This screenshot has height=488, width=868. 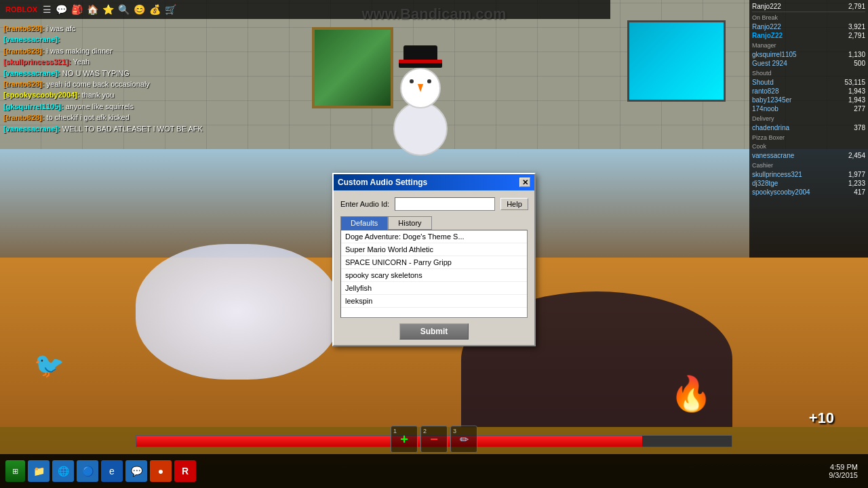 What do you see at coordinates (119, 79) in the screenshot?
I see `chat-panel: [tranto828]: i was afc [vanessacrane]` at bounding box center [119, 79].